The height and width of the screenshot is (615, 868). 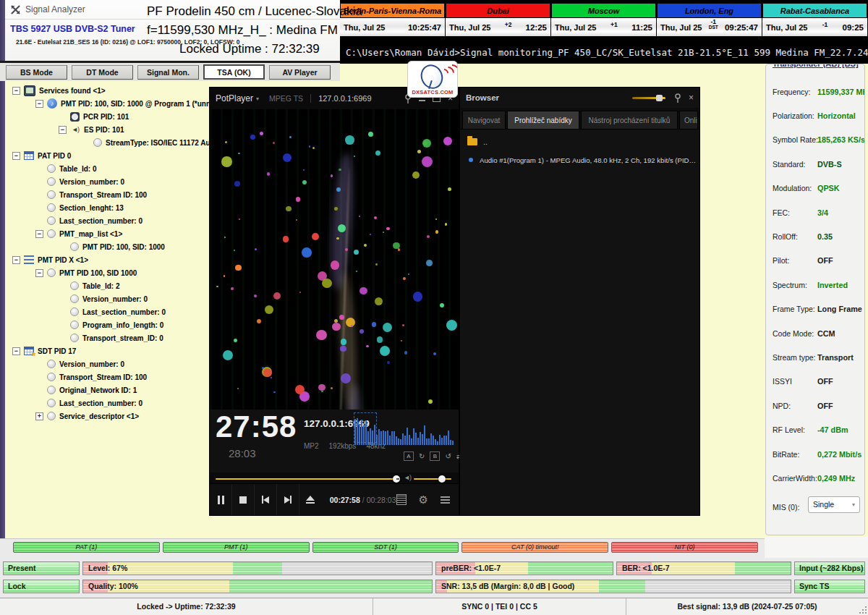 What do you see at coordinates (815, 454) in the screenshot?
I see `transponder-row: BitRate:0,272 Mbit/s` at bounding box center [815, 454].